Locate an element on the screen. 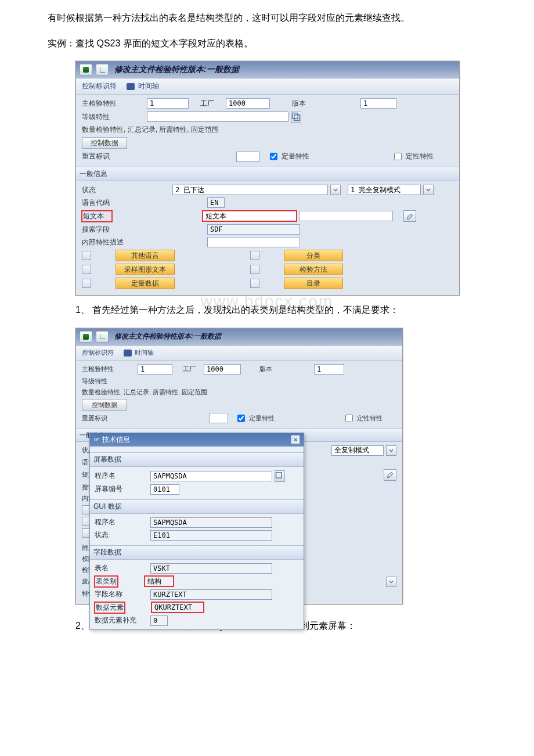 Image resolution: width=534 pixels, height=756 pixels. input-field-name is located at coordinates (211, 595).